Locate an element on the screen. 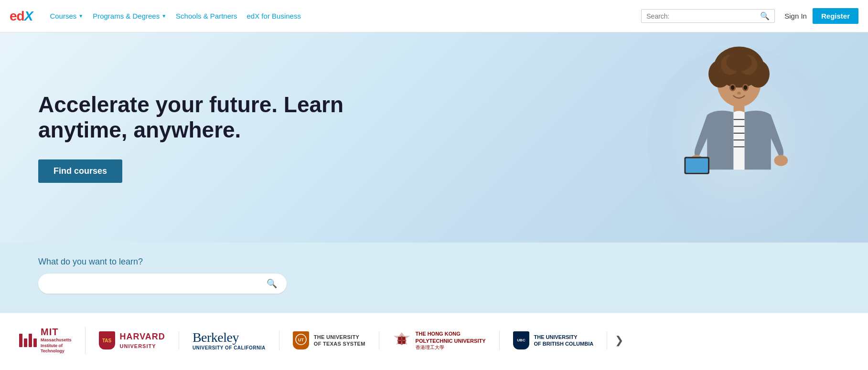 The image size is (868, 370). mit-logo: MIT Massachusetts Institute of Technolog… is located at coordinates (45, 340).